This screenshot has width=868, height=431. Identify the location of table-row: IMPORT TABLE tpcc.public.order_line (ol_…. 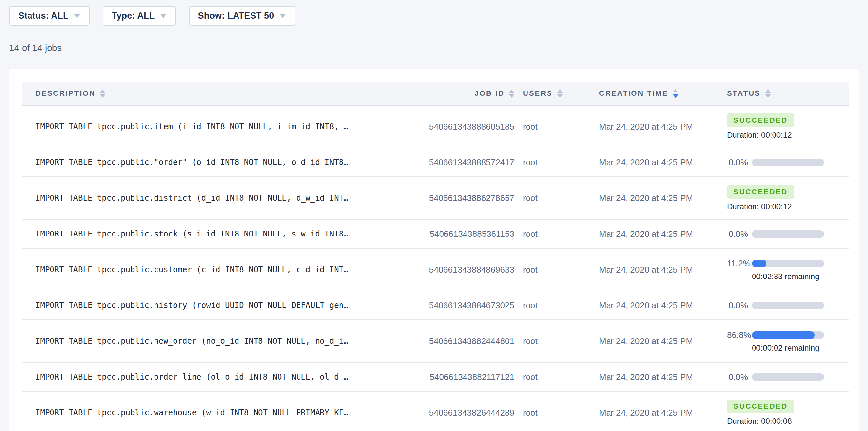
(435, 377).